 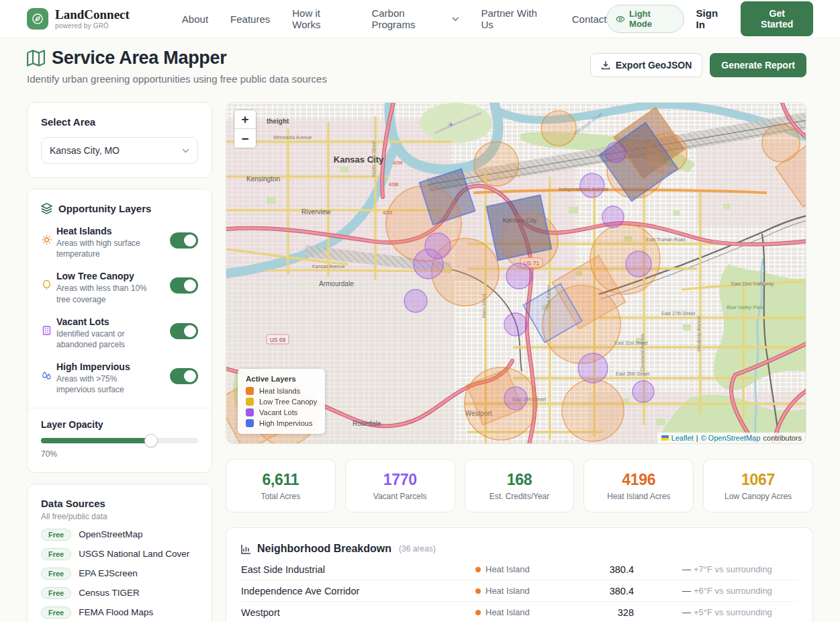 I want to click on logo-subtitle: powered by GRŌ, so click(x=93, y=27).